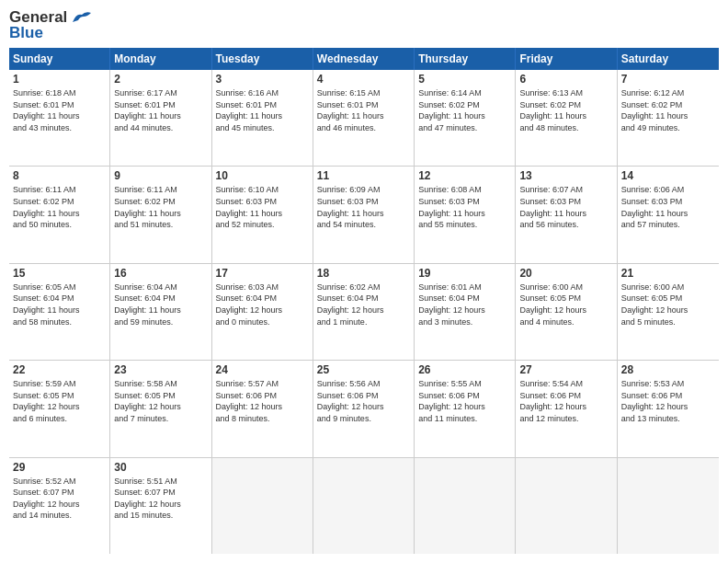 The image size is (728, 563). What do you see at coordinates (59, 176) in the screenshot?
I see `day-number: 8` at bounding box center [59, 176].